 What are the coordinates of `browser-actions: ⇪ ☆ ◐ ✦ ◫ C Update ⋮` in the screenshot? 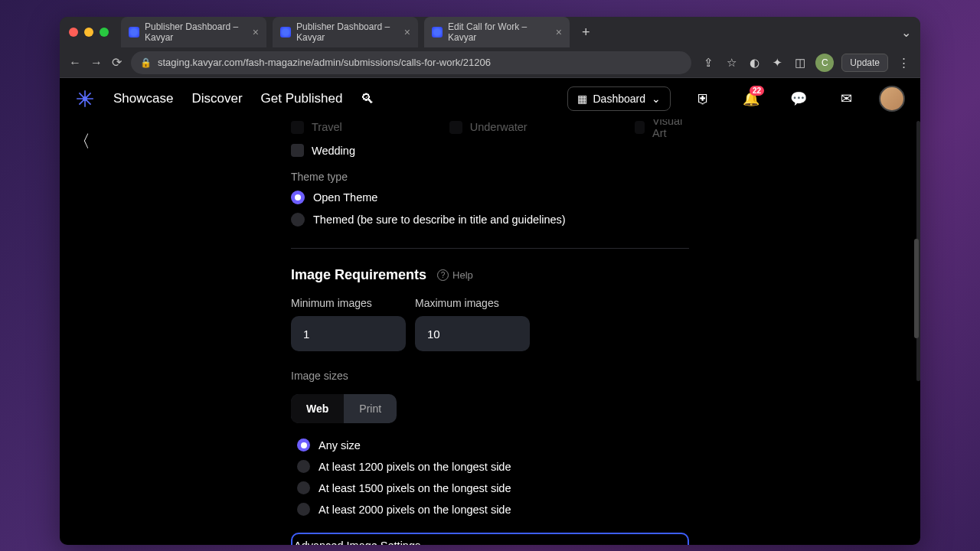 It's located at (805, 63).